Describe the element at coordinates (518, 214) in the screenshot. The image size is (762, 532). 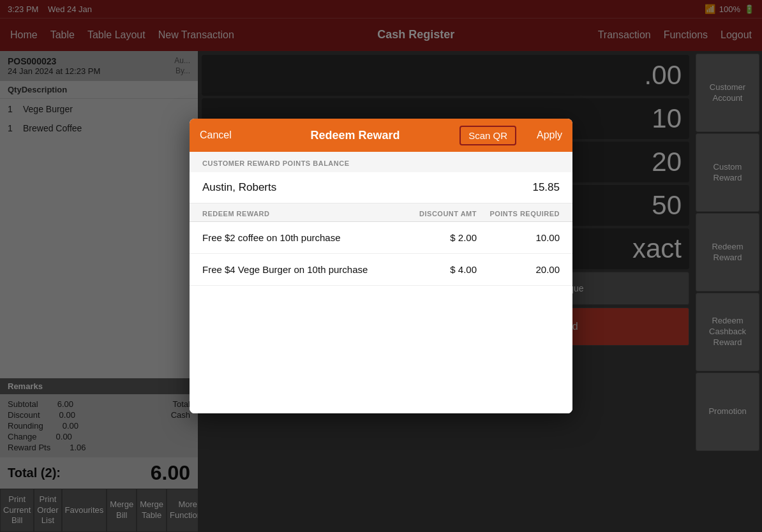
I see `redeem-col-points: POINTS REQUIRED` at that location.